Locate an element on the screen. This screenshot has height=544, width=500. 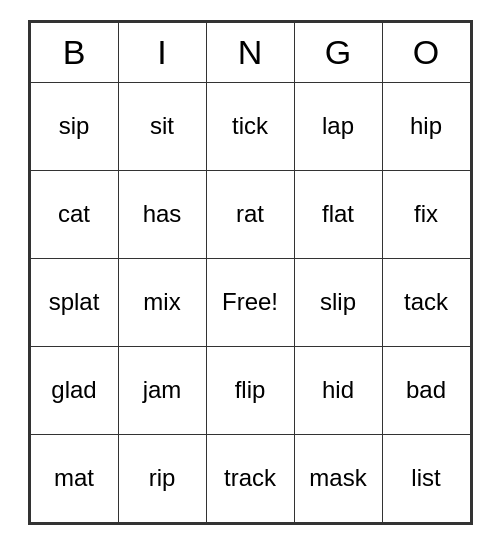
bingo-cell-r2-c3: slip is located at coordinates (338, 302).